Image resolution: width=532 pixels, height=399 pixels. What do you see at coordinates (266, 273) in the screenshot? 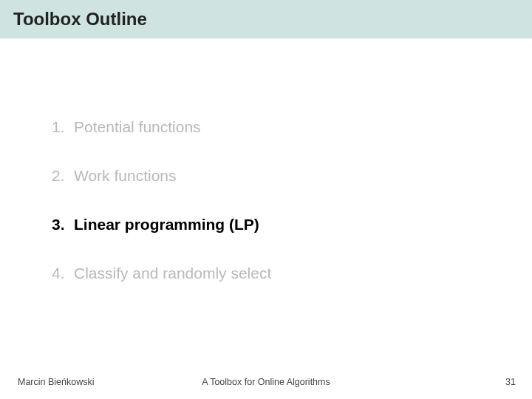
I see `outline-item-4: 4. Classify and randomly select` at bounding box center [266, 273].